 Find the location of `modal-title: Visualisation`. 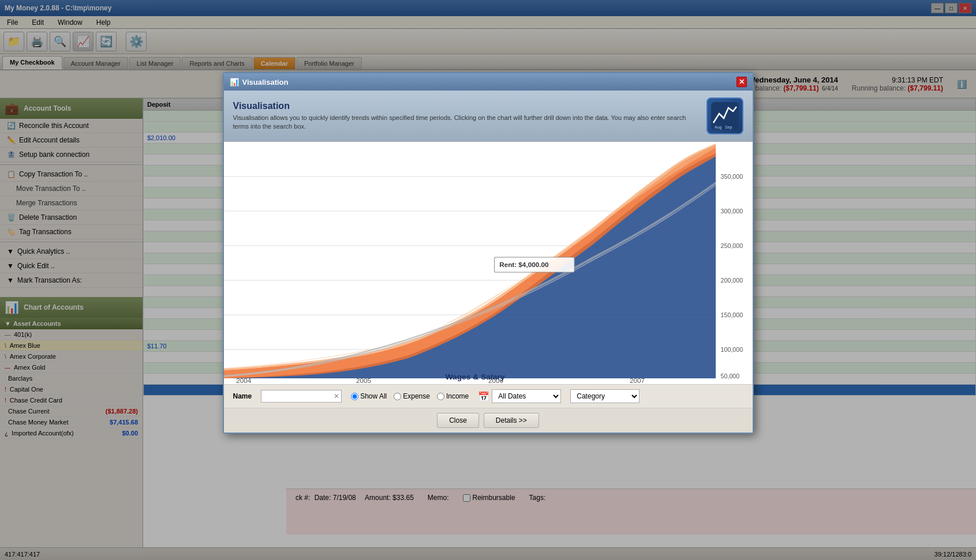

modal-title: Visualisation is located at coordinates (265, 82).